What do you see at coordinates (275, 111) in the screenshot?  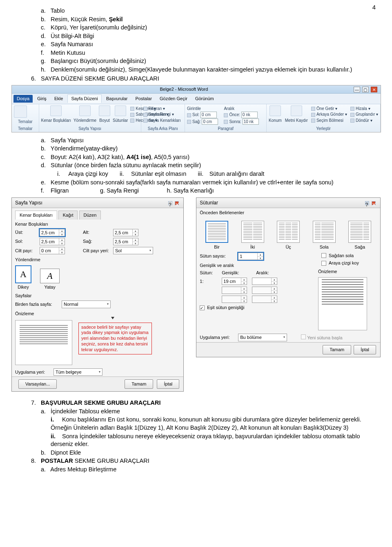 I see `position-icon` at bounding box center [275, 111].